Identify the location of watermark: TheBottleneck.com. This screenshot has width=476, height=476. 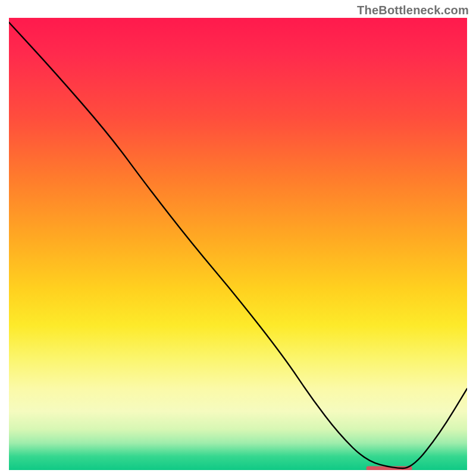
(413, 11).